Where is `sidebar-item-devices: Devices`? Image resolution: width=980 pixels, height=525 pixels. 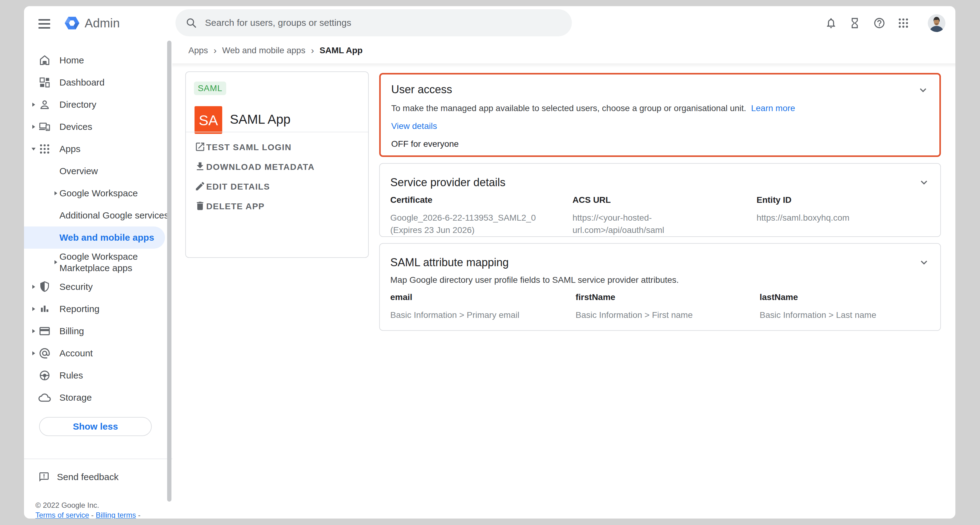
sidebar-item-devices: Devices is located at coordinates (98, 127).